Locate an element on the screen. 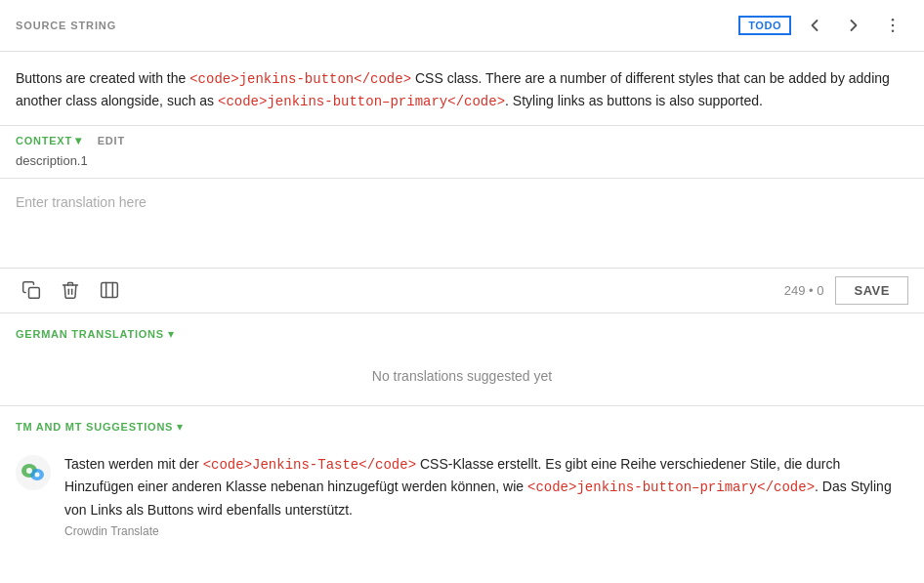 This screenshot has height=583, width=924. expand-icon is located at coordinates (109, 290).